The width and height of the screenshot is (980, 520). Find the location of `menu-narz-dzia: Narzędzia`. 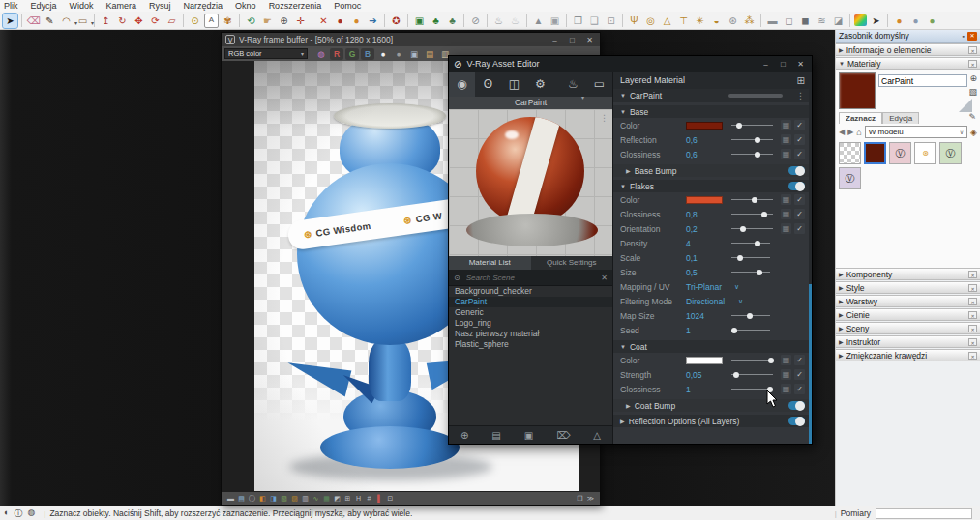

menu-narz-dzia: Narzędzia is located at coordinates (203, 6).